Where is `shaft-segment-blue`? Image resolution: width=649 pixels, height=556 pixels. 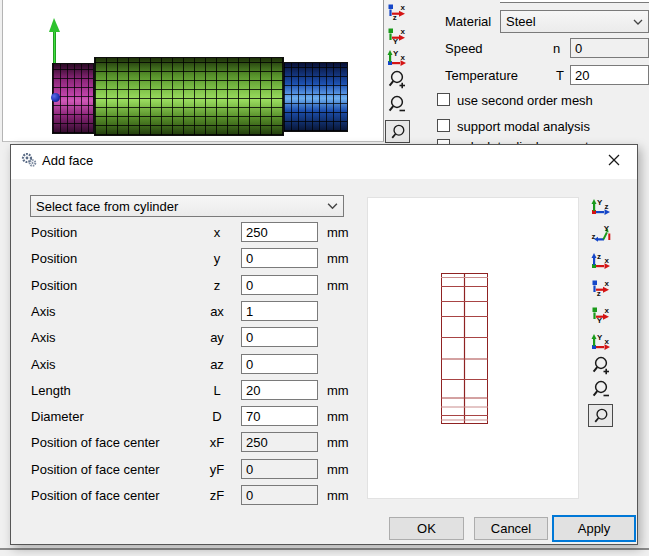
shaft-segment-blue is located at coordinates (316, 97).